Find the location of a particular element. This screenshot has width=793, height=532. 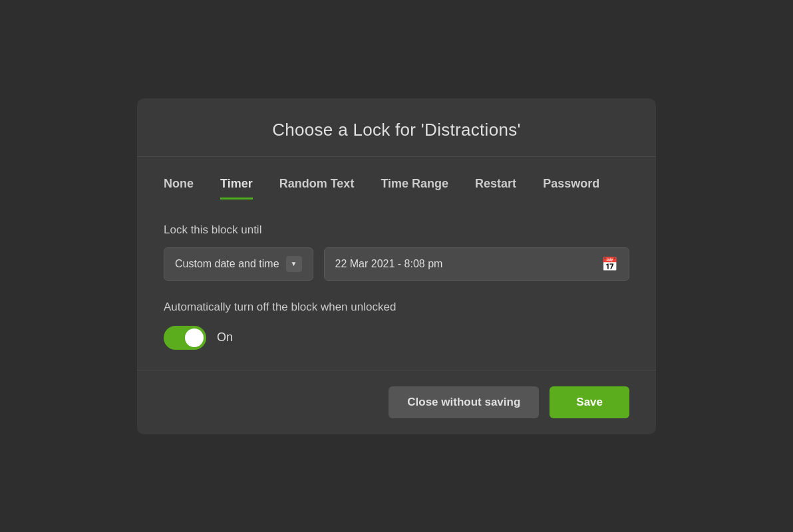

tab-time-range: Time Range is located at coordinates (414, 188).